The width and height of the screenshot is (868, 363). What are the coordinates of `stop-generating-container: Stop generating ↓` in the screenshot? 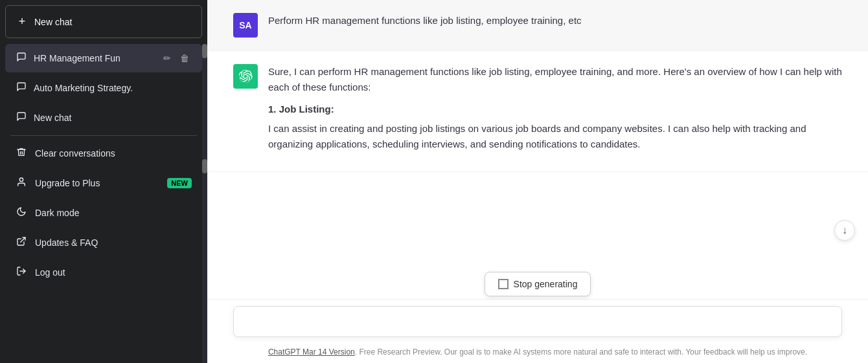 It's located at (538, 283).